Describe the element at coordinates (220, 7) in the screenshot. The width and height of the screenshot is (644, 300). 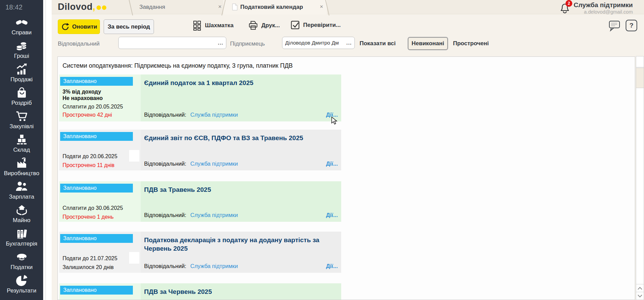
I see `tab-tasks-close-icon: ×` at that location.